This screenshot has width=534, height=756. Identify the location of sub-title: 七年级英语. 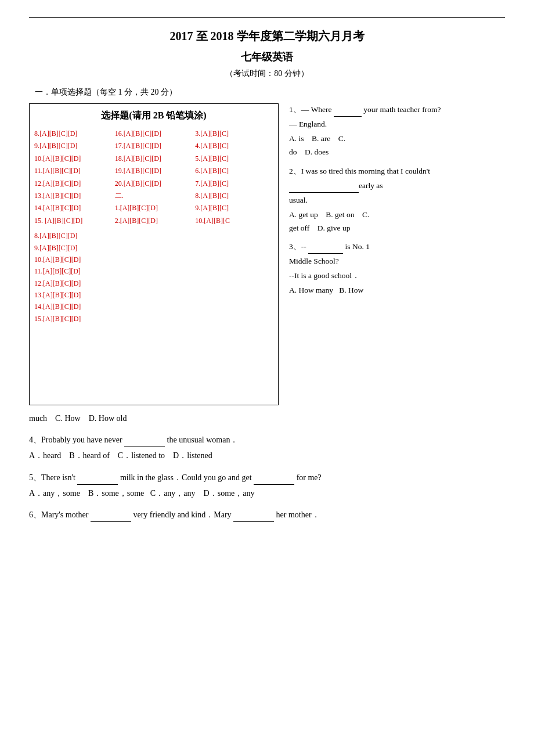
(267, 57).